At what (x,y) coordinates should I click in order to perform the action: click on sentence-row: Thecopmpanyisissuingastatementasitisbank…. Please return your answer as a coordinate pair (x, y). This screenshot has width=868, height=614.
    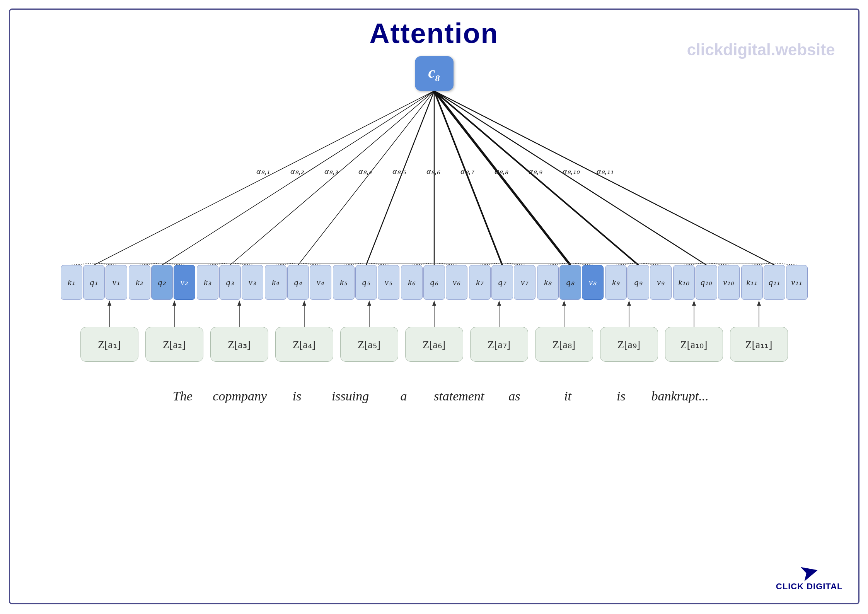
    Looking at the image, I should click on (434, 396).